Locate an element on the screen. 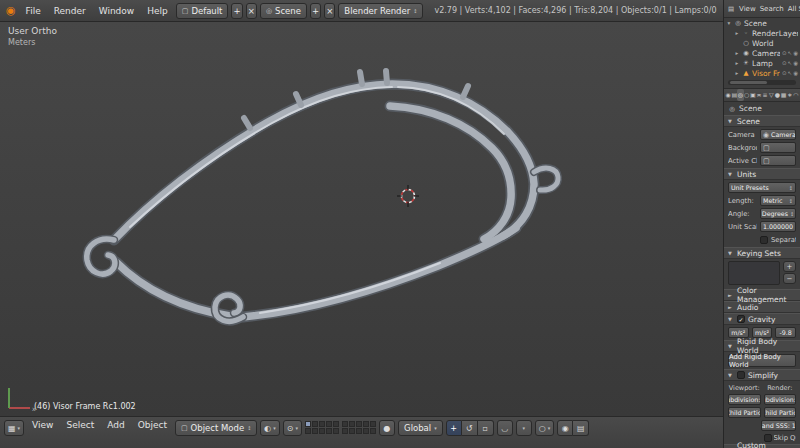 The width and height of the screenshot is (800, 448). outliner-display-mode: All Sce is located at coordinates (794, 9).